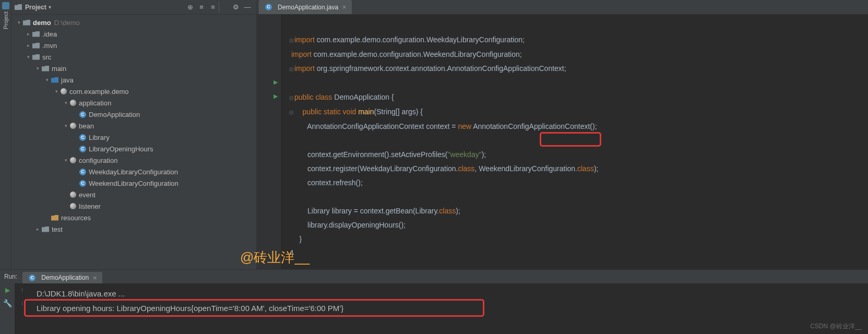 Image resolution: width=868 pixels, height=334 pixels. I want to click on panel-title: Project, so click(35, 7).